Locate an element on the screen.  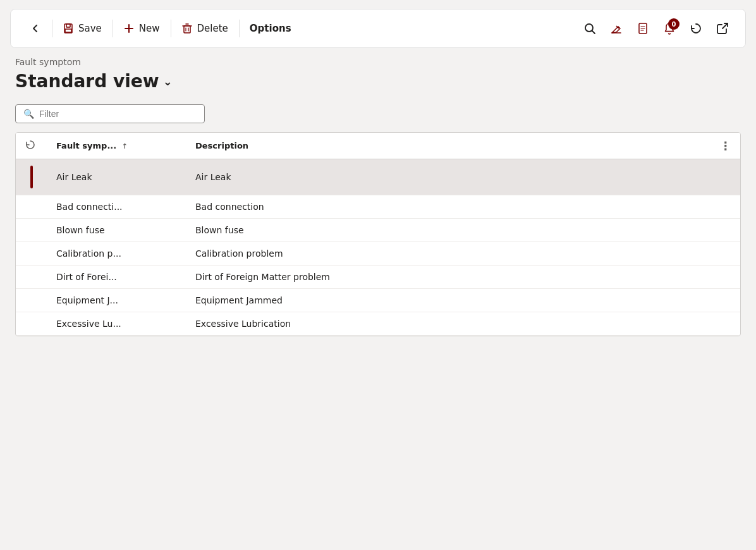
toolbar-right: 0 is located at coordinates (656, 28).